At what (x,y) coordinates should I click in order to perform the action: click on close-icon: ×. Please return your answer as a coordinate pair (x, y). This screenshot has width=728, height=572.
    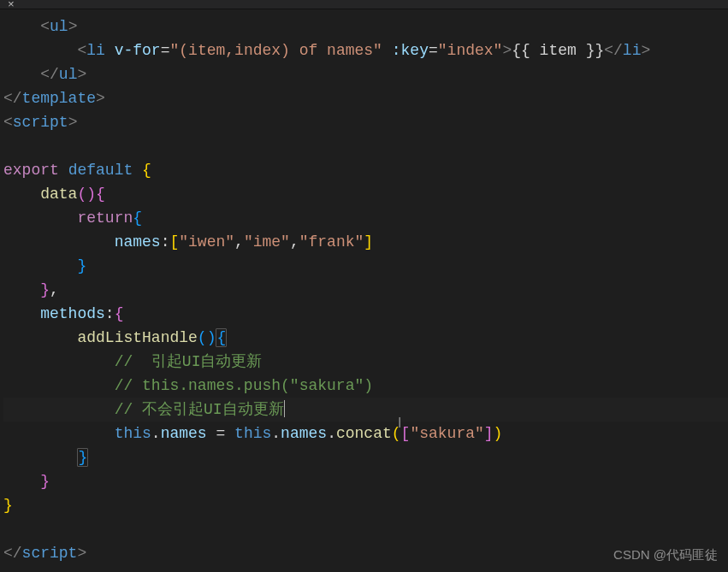
    Looking at the image, I should click on (11, 5).